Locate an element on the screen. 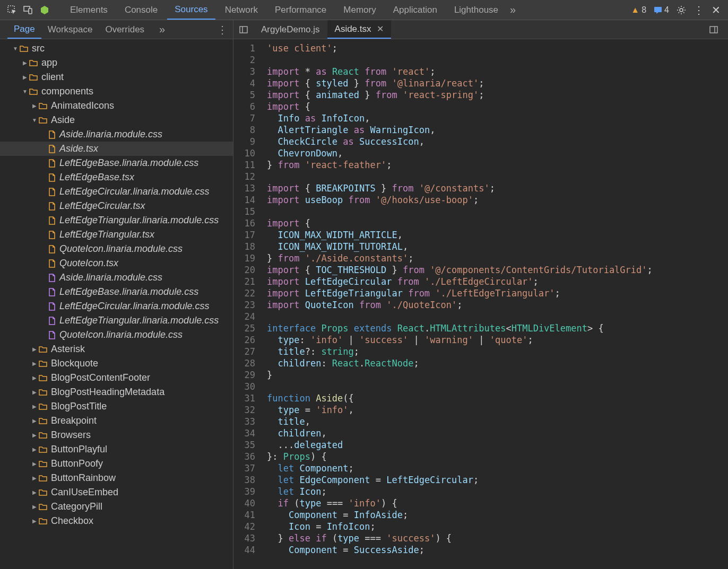  code-line: import QuoteIcon from './QuoteIcon'; is located at coordinates (498, 305).